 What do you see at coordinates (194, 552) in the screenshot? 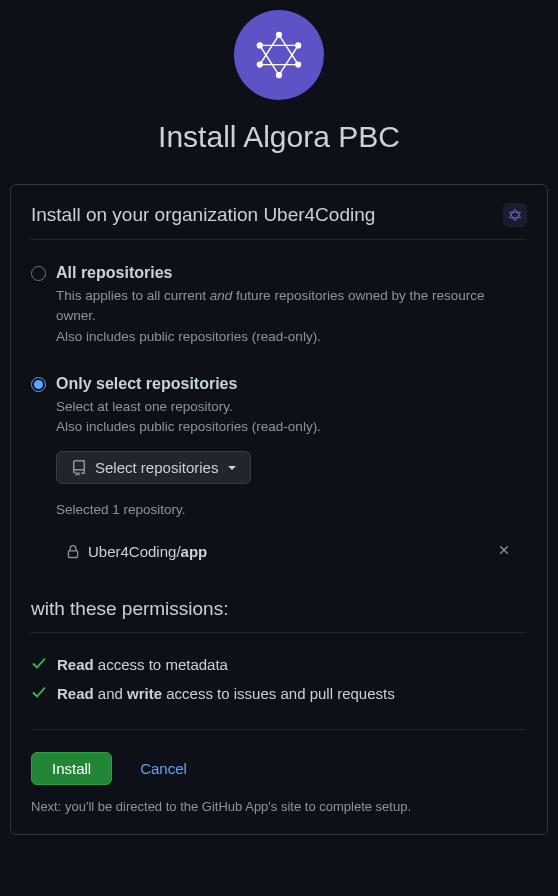
I see `repo-name: app` at bounding box center [194, 552].